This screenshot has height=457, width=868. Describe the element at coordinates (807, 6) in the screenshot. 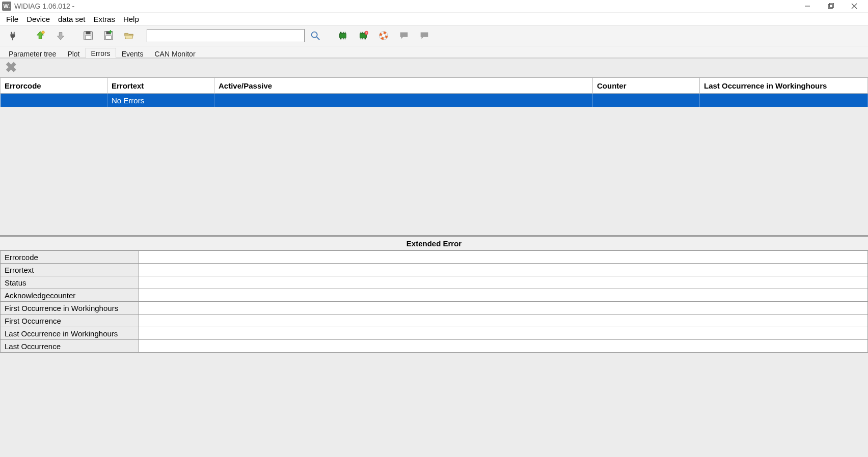

I see `minimize-icon` at that location.